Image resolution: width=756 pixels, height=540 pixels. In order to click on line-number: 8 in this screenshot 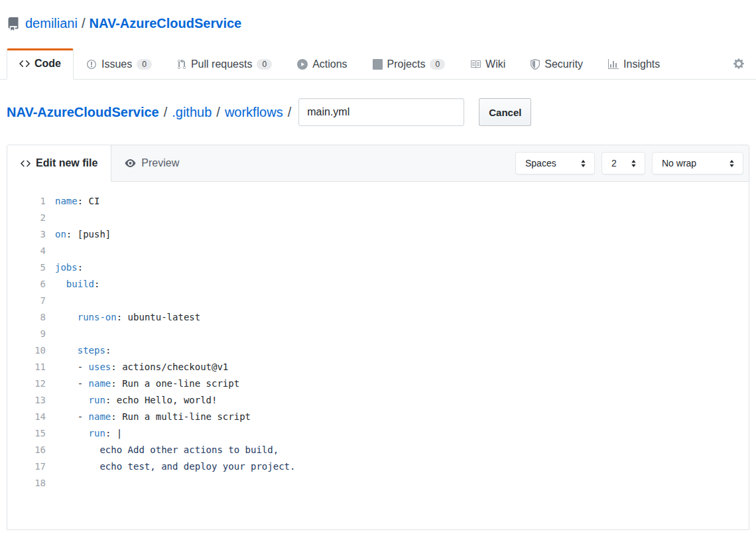, I will do `click(27, 317)`.